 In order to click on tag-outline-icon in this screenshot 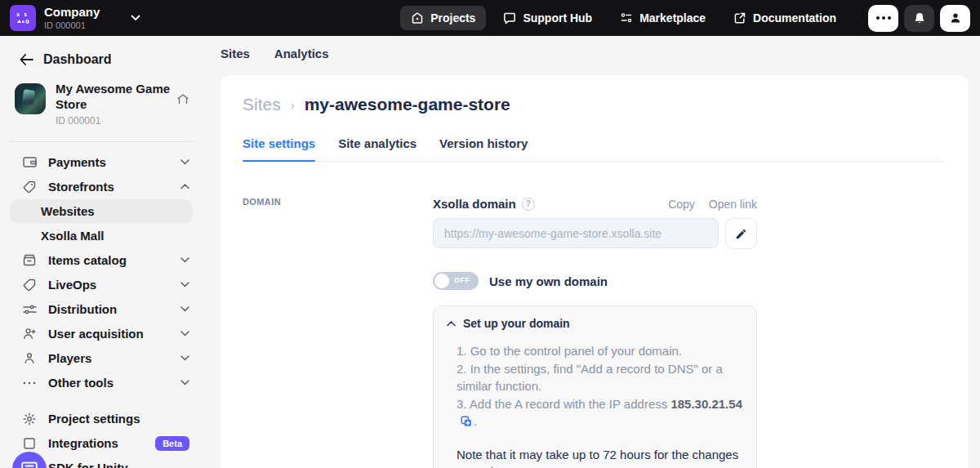, I will do `click(30, 285)`.